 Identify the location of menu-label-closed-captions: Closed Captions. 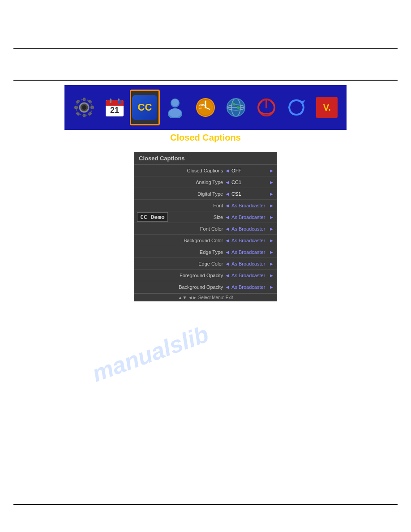
(181, 171).